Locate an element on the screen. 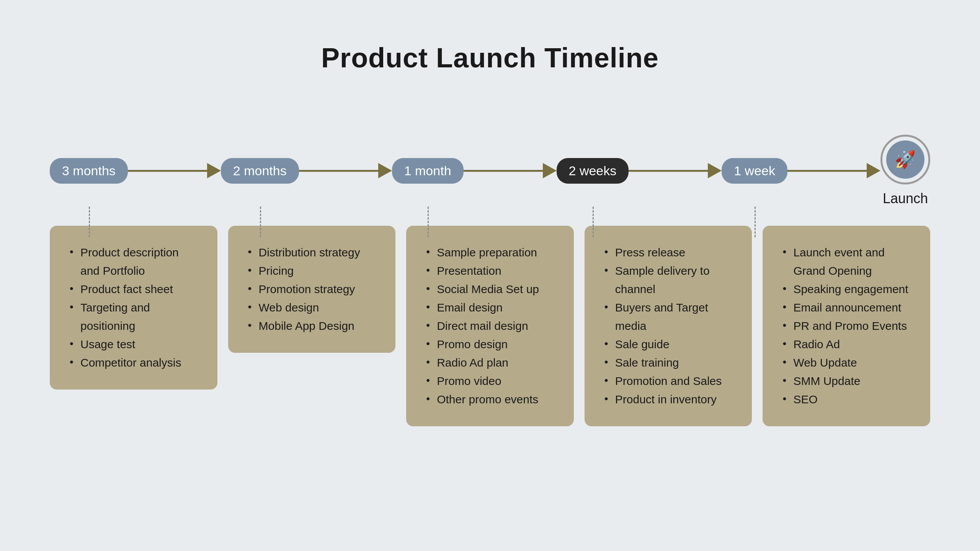 The image size is (980, 551). list-item: Mobile App Design is located at coordinates (312, 326).